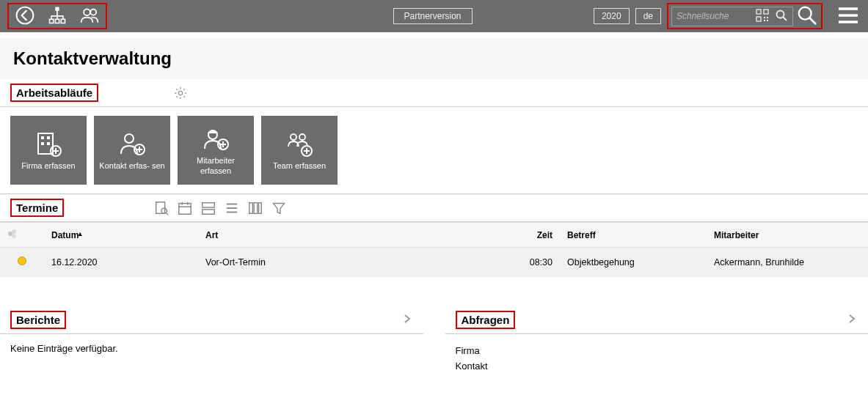 Image resolution: width=868 pixels, height=395 pixels. Describe the element at coordinates (787, 235) in the screenshot. I see `col-employee: Mitarbeiter` at that location.